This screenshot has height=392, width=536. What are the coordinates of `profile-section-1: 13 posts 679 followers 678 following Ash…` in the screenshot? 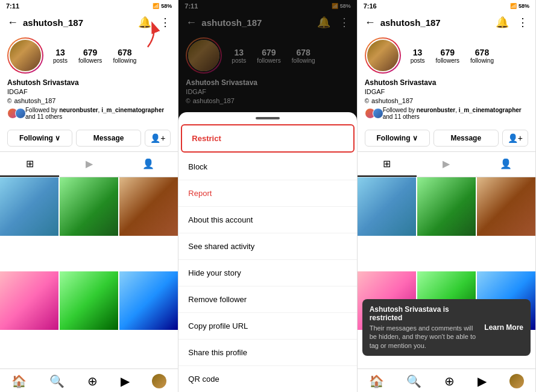 It's located at (89, 81).